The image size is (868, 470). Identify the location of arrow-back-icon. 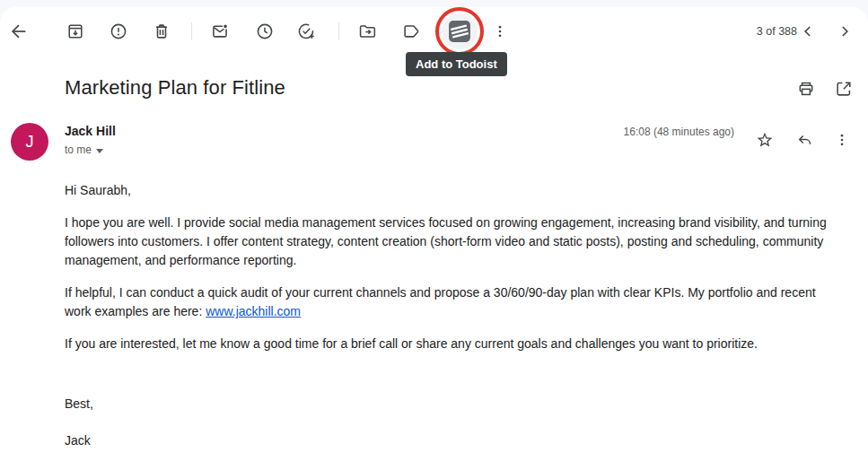
(19, 31).